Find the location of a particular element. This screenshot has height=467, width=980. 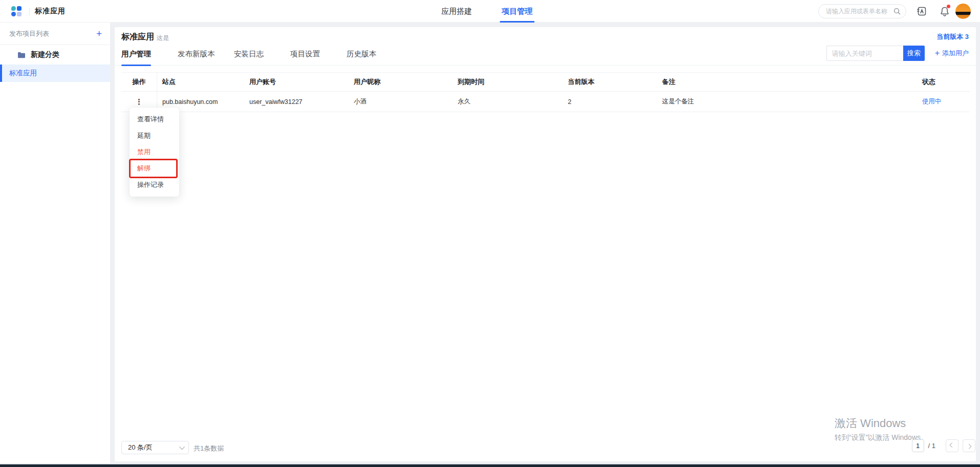

page-size-value: 20 条/页 is located at coordinates (140, 448).